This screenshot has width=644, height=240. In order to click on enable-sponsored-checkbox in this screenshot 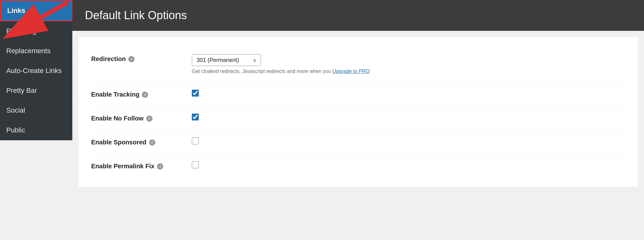, I will do `click(195, 141)`.